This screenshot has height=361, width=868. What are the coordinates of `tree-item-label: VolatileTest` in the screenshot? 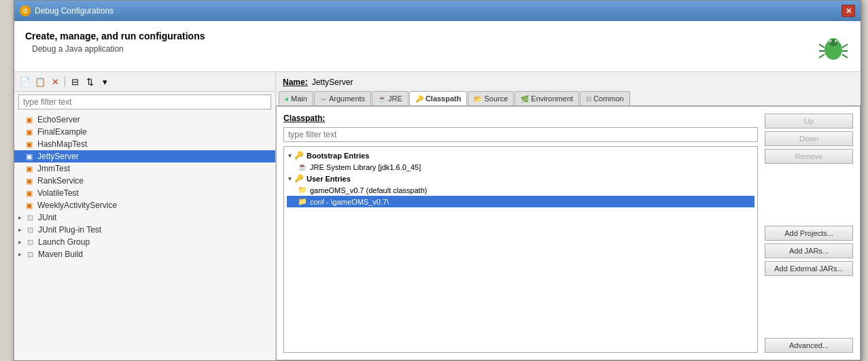 It's located at (58, 193).